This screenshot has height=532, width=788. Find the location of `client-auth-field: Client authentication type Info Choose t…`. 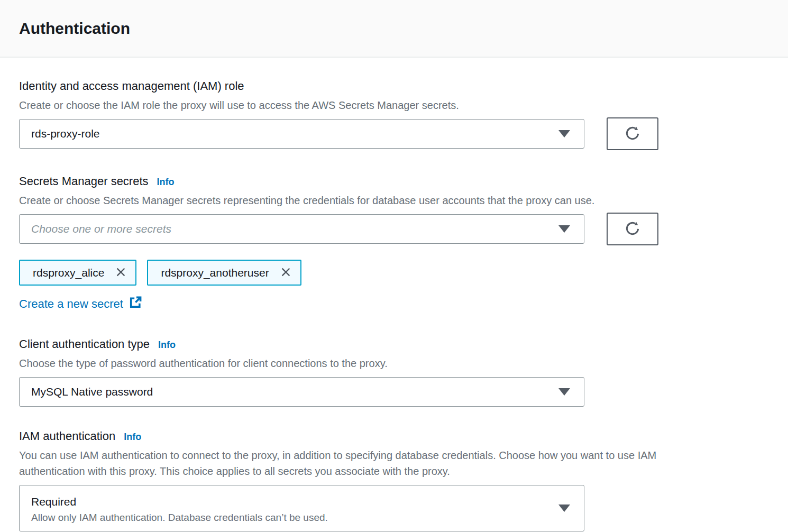

client-auth-field: Client authentication type Info Choose t… is located at coordinates (394, 372).